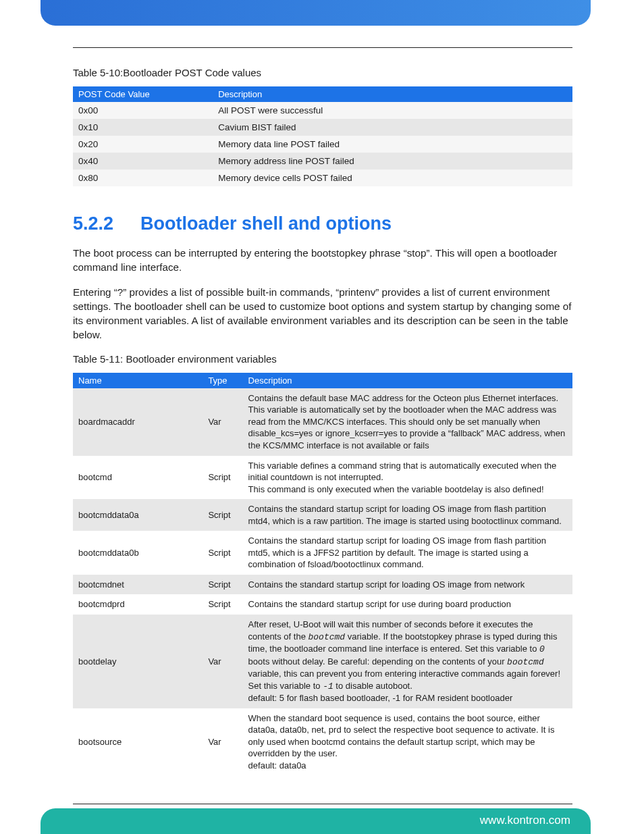 The width and height of the screenshot is (644, 834). What do you see at coordinates (138, 422) in the screenshot?
I see `env-name: boardmacaddr` at bounding box center [138, 422].